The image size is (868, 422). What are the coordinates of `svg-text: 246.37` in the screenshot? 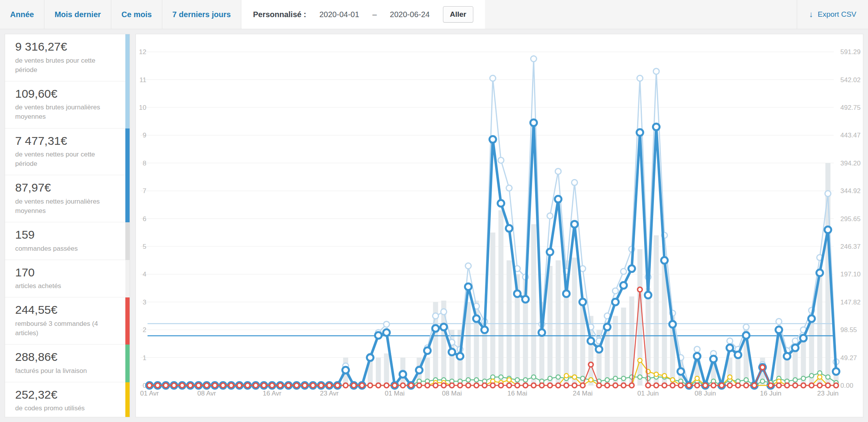 It's located at (850, 247).